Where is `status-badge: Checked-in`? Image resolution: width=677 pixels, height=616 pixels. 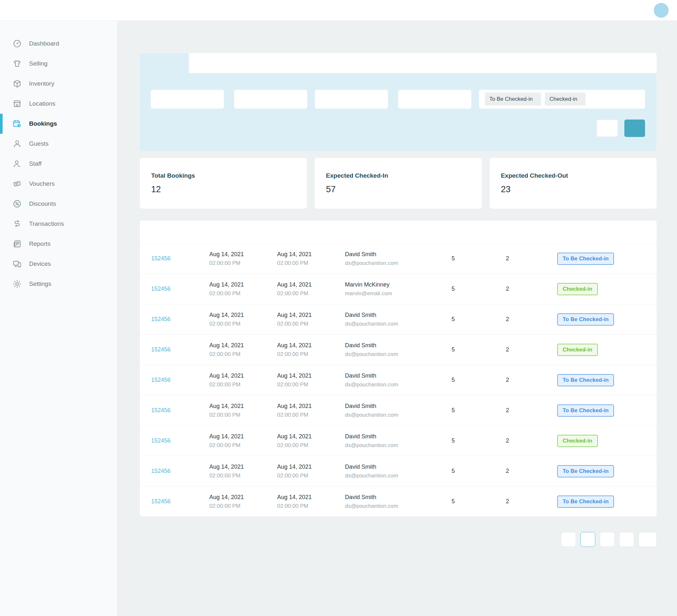
status-badge: Checked-in is located at coordinates (578, 441).